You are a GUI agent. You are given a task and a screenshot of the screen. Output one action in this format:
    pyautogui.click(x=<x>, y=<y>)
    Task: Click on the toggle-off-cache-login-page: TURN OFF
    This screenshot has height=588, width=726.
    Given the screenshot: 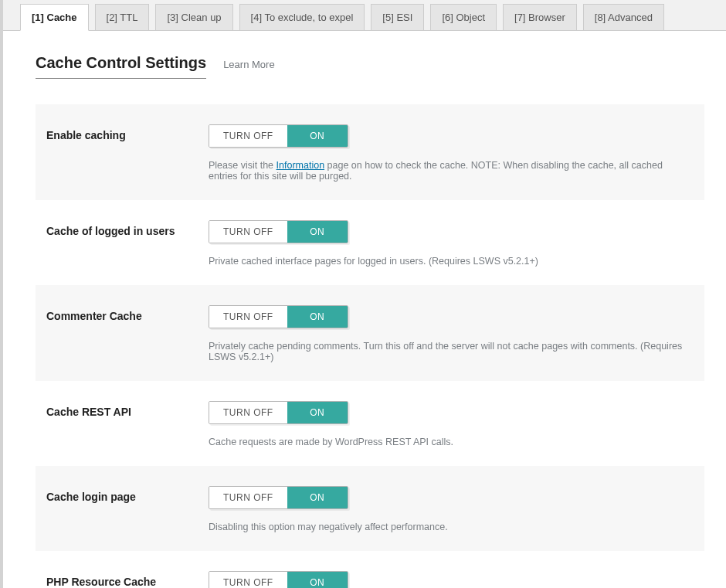 What is the action you would take?
    pyautogui.click(x=249, y=498)
    